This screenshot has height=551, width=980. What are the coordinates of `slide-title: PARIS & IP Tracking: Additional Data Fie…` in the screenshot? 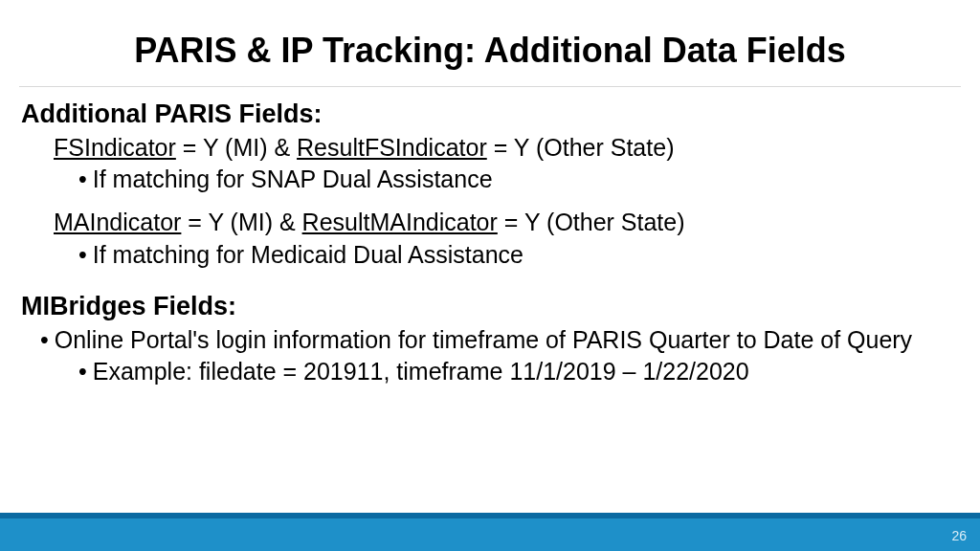 It's located at (490, 39).